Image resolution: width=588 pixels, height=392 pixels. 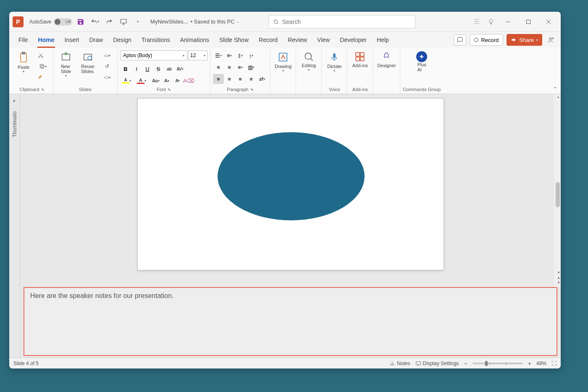 What do you see at coordinates (98, 22) in the screenshot?
I see `chevron-down-icon: ▾` at bounding box center [98, 22].